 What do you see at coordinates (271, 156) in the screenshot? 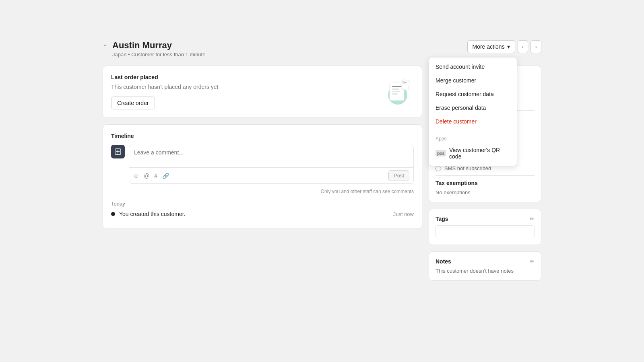
I see `comment-input` at bounding box center [271, 156].